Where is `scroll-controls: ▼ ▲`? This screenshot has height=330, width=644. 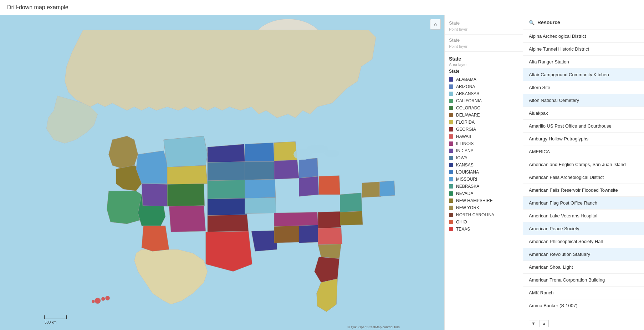 scroll-controls: ▼ ▲ is located at coordinates (583, 324).